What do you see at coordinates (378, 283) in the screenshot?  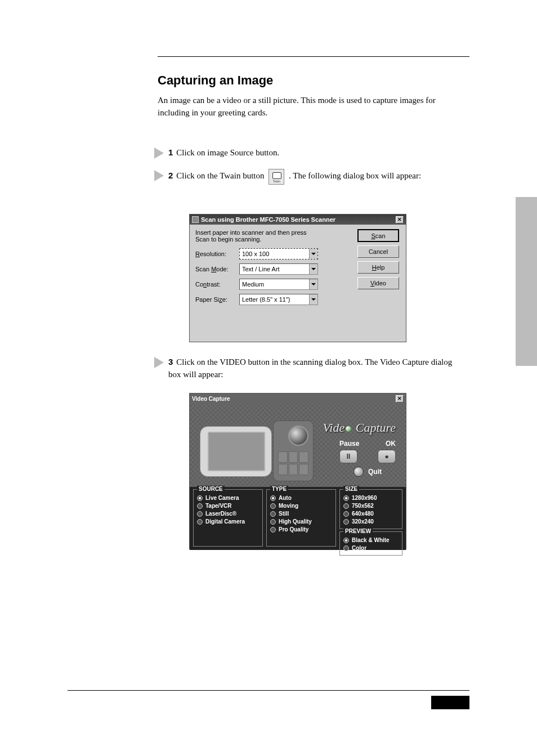 I see `video-button: Video` at bounding box center [378, 283].